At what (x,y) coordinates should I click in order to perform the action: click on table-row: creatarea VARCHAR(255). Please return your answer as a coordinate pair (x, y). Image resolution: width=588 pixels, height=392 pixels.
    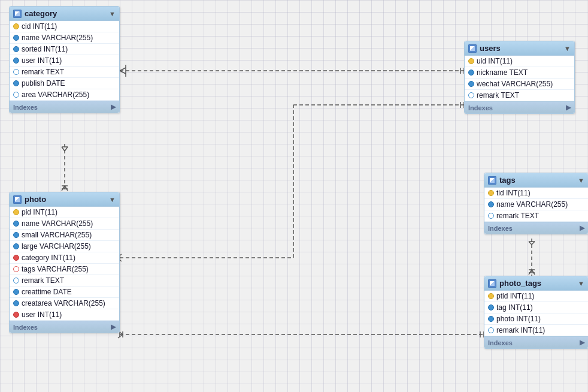
    Looking at the image, I should click on (65, 303).